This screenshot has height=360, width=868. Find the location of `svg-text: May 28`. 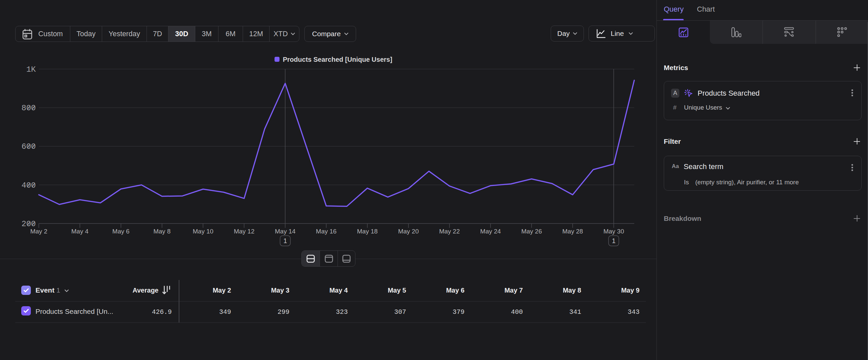

svg-text: May 28 is located at coordinates (573, 231).